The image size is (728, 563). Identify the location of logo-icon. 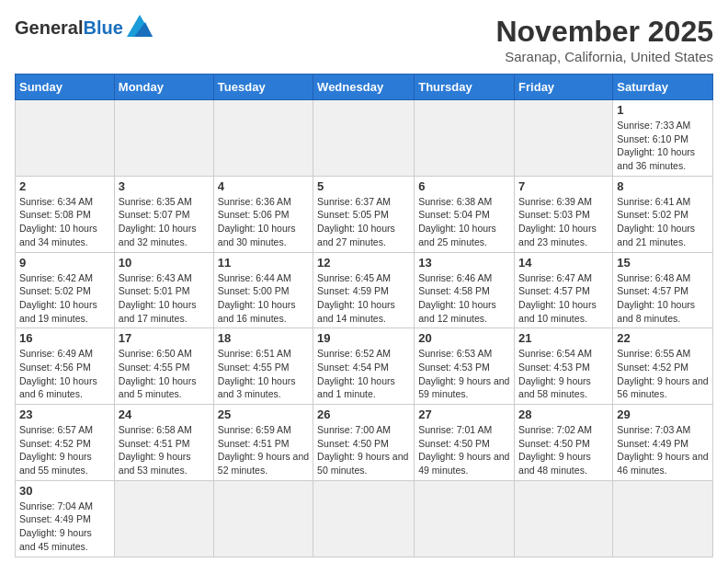
(140, 28).